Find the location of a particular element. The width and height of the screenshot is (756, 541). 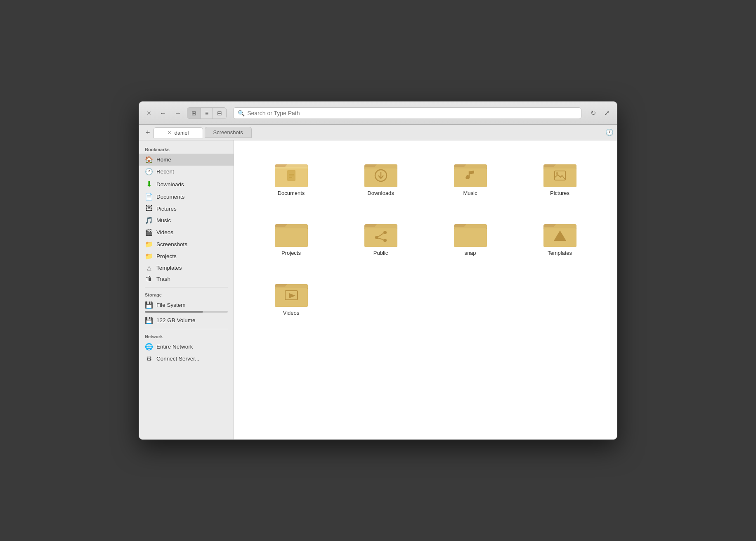

folder-projects-icon is located at coordinates (291, 233).